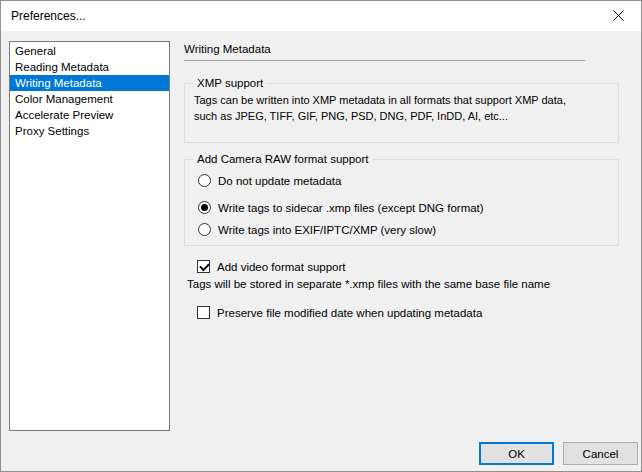 The width and height of the screenshot is (642, 472). What do you see at coordinates (384, 60) in the screenshot?
I see `header-divider` at bounding box center [384, 60].